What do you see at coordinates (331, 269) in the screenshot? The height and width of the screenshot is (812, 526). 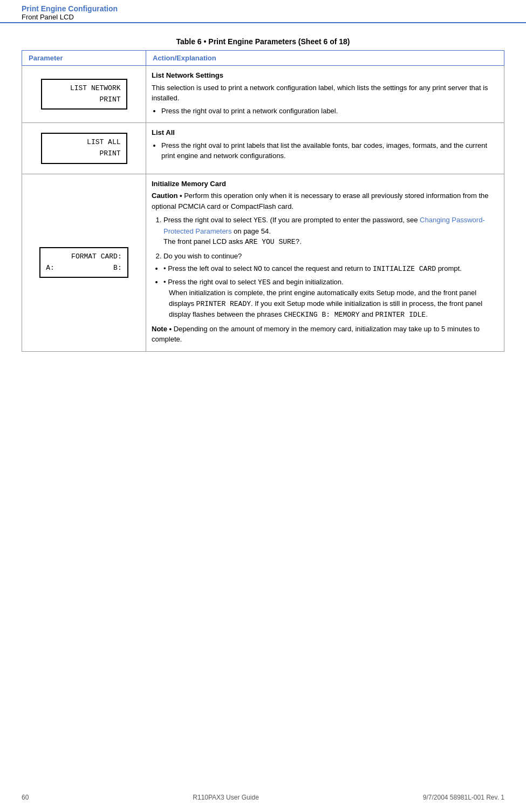 I see `sub-bullet-no: Press the left oval to select NO to canc…` at bounding box center [331, 269].